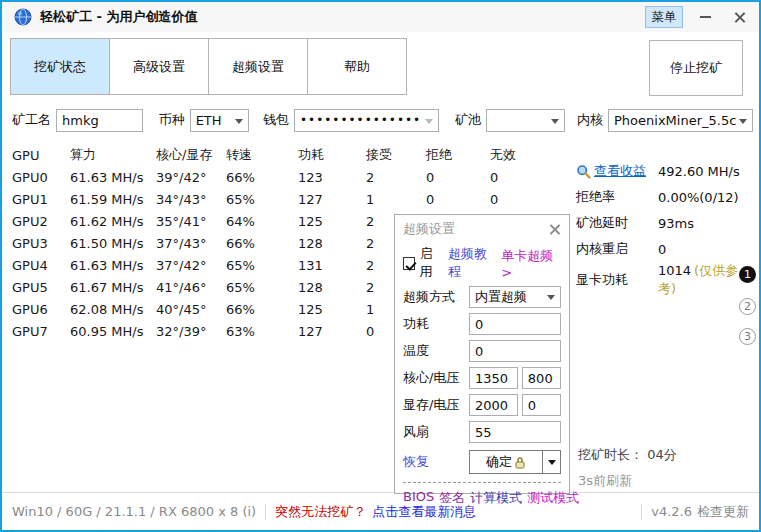  What do you see at coordinates (515, 432) in the screenshot?
I see `fan-input: 55` at bounding box center [515, 432].